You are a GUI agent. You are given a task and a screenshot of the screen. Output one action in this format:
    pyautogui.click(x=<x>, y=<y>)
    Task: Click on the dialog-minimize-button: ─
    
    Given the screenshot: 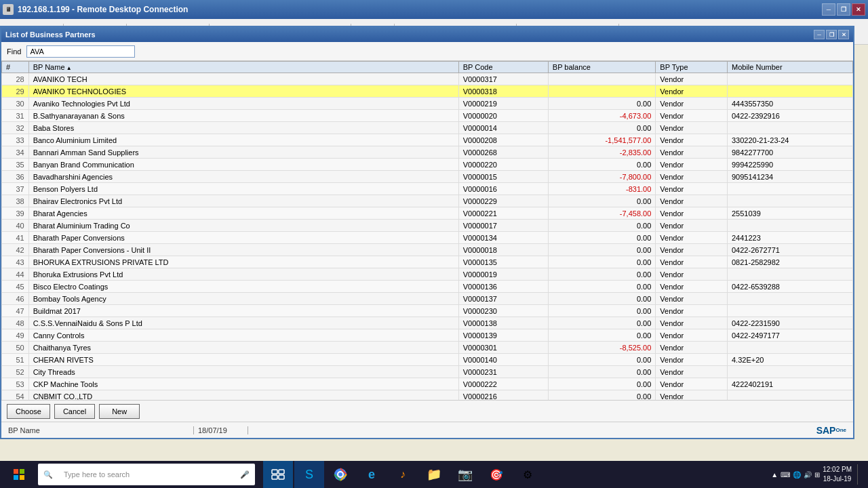 What is the action you would take?
    pyautogui.click(x=819, y=35)
    